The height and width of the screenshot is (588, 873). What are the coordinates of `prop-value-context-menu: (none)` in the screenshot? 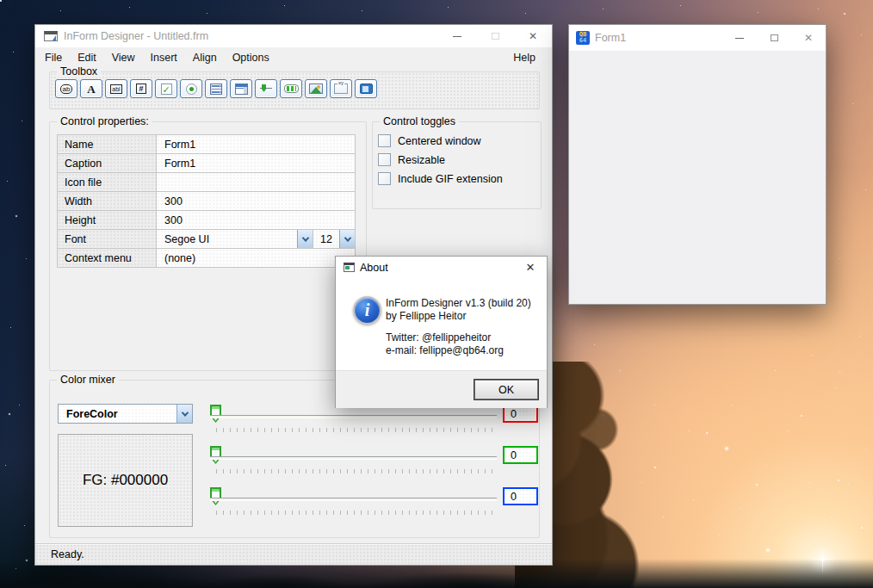 It's located at (256, 258).